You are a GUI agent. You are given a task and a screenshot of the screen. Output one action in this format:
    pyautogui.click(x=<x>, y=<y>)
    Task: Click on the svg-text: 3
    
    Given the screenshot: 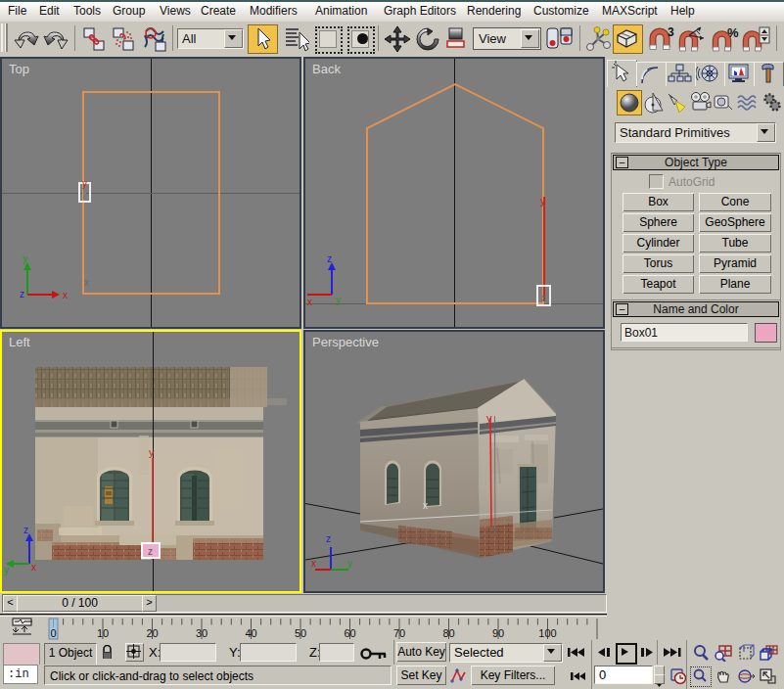 What is the action you would take?
    pyautogui.click(x=671, y=32)
    